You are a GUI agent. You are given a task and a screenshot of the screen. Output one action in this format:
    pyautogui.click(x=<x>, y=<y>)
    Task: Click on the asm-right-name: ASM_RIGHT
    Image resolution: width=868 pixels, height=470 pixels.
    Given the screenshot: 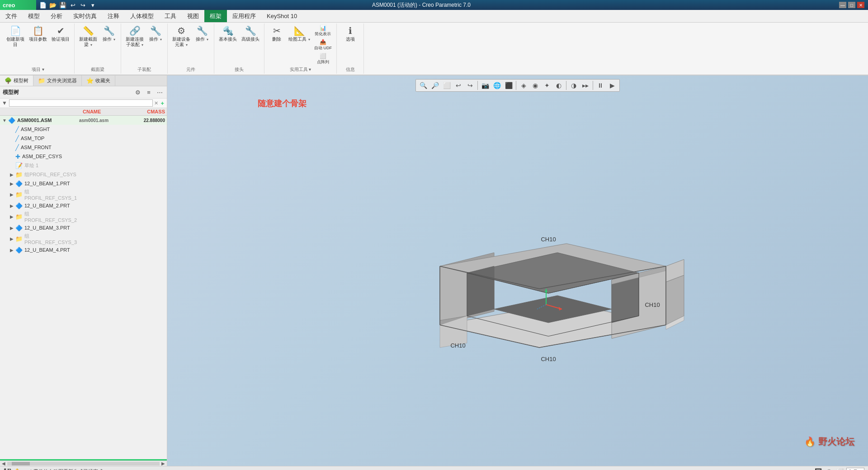 What is the action you would take?
    pyautogui.click(x=50, y=129)
    